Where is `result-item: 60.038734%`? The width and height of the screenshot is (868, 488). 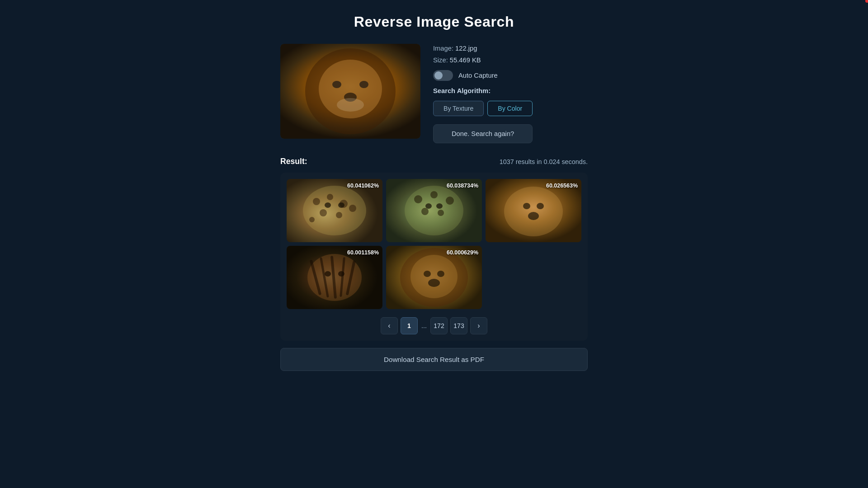
result-item: 60.038734% is located at coordinates (434, 211).